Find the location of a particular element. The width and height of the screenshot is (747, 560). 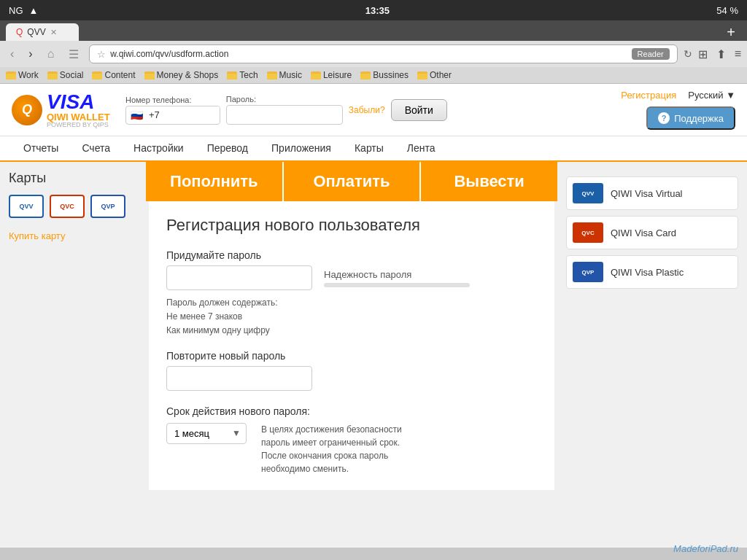

status-time: 13:35 is located at coordinates (378, 10).